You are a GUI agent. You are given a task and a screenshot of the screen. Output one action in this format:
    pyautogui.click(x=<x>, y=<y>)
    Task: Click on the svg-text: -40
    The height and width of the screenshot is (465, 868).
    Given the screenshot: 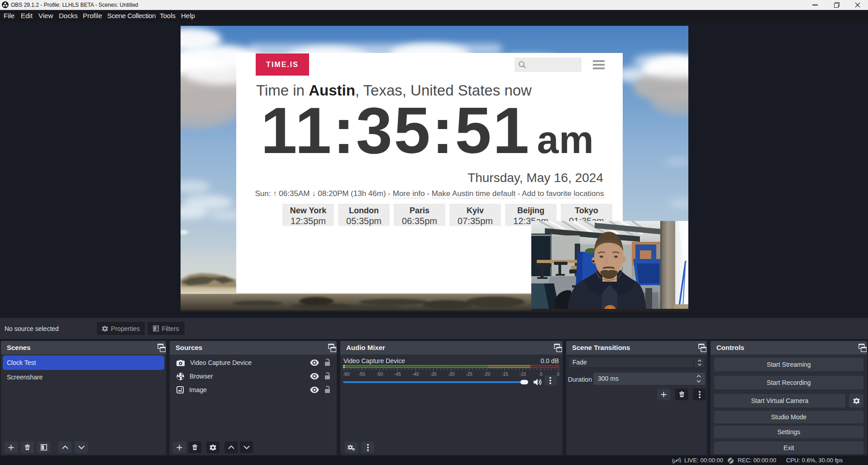 What is the action you would take?
    pyautogui.click(x=415, y=374)
    